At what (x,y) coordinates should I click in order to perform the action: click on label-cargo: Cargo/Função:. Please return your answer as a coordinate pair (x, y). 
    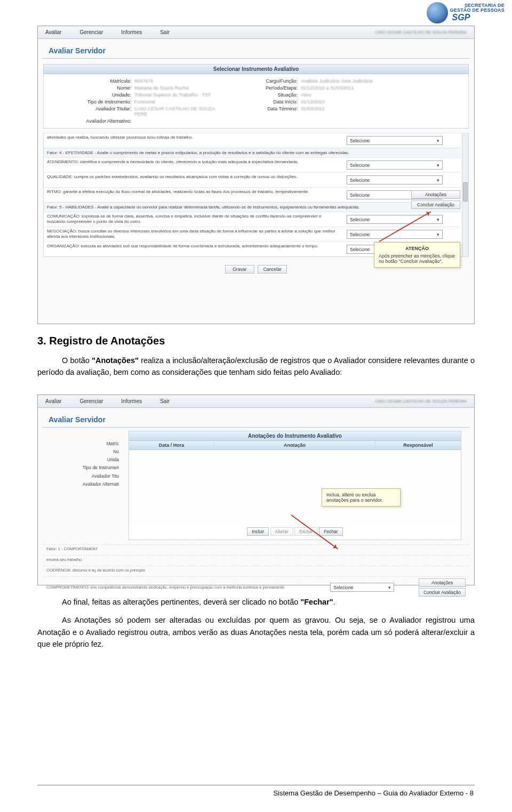
    Looking at the image, I should click on (263, 81).